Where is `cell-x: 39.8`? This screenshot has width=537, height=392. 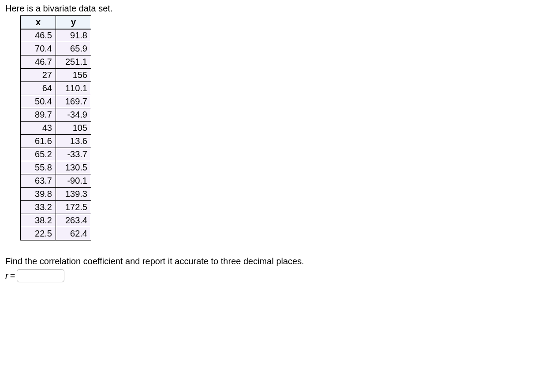
cell-x: 39.8 is located at coordinates (38, 194).